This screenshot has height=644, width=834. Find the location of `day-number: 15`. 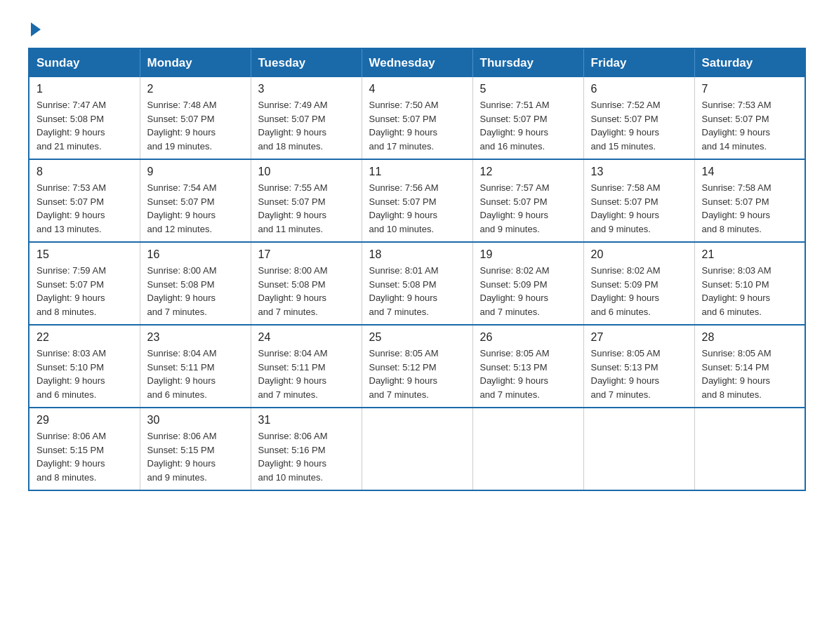

day-number: 15 is located at coordinates (84, 255).